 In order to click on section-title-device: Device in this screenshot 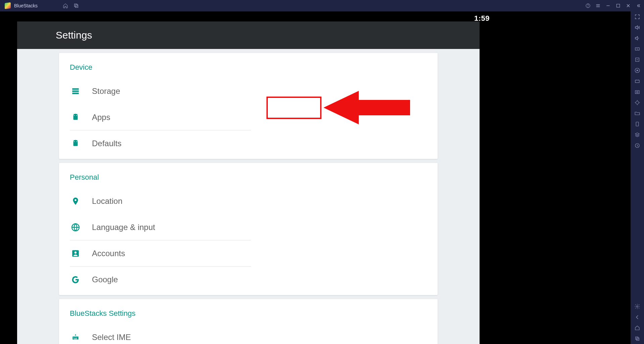, I will do `click(248, 67)`.